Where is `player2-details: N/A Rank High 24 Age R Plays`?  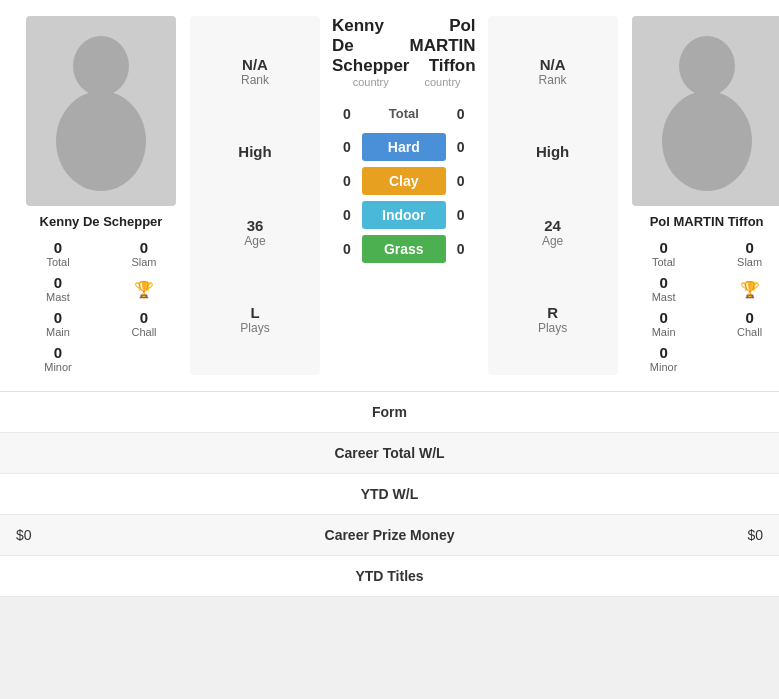 player2-details: N/A Rank High 24 Age R Plays is located at coordinates (553, 196).